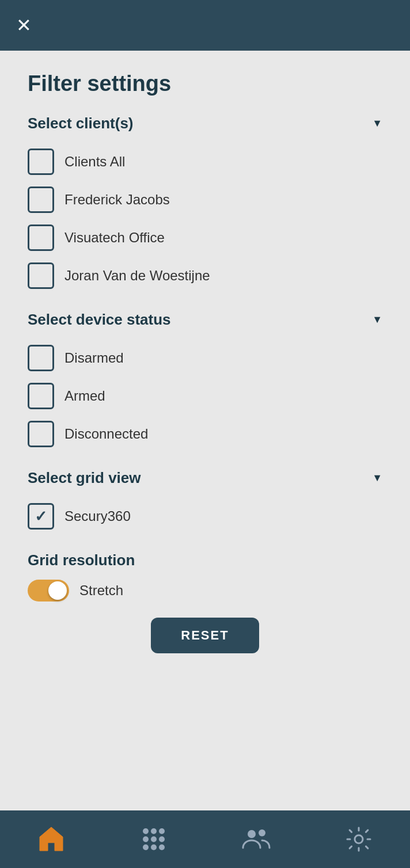  I want to click on checkbox-label: Disconnected, so click(106, 434).